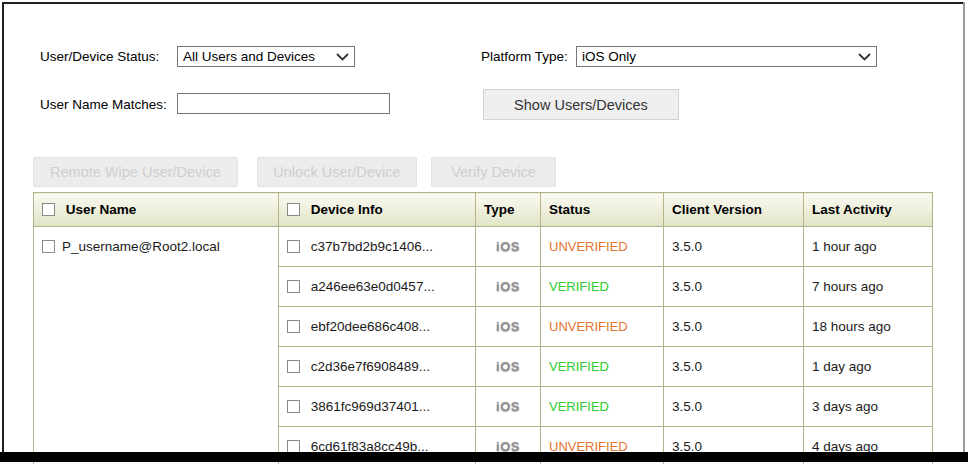  Describe the element at coordinates (104, 104) in the screenshot. I see `username-filter-label: User Name Matches:` at that location.